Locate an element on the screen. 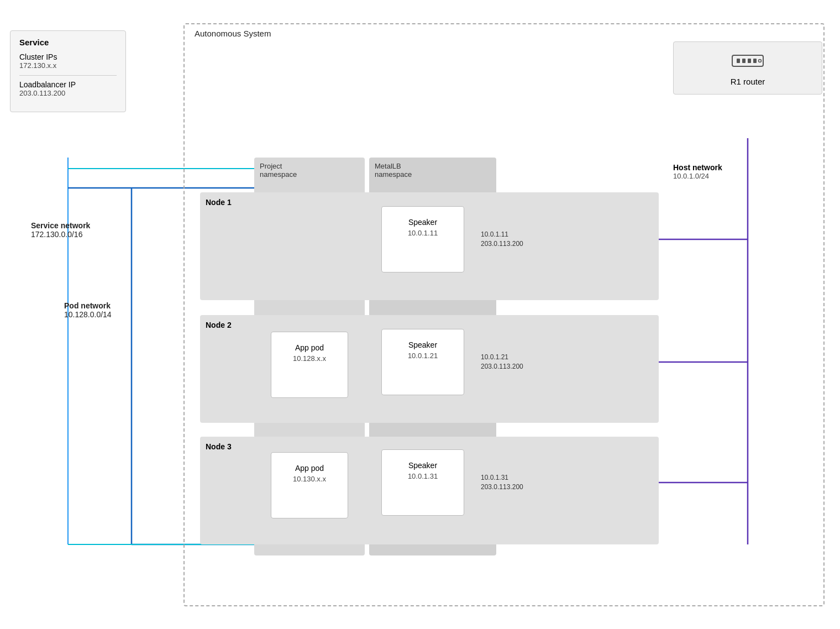 Image resolution: width=840 pixels, height=629 pixels. lb-ip-label: Loadbalancer IP is located at coordinates (68, 85).